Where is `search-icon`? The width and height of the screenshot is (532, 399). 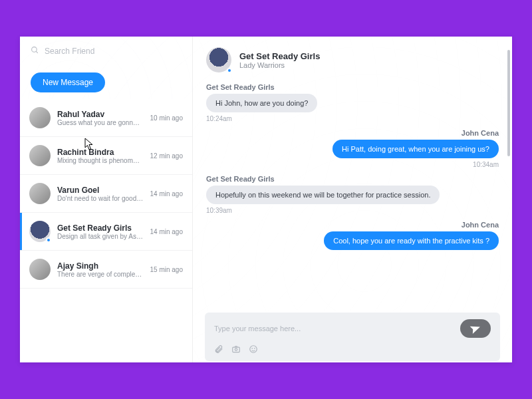 search-icon is located at coordinates (35, 51).